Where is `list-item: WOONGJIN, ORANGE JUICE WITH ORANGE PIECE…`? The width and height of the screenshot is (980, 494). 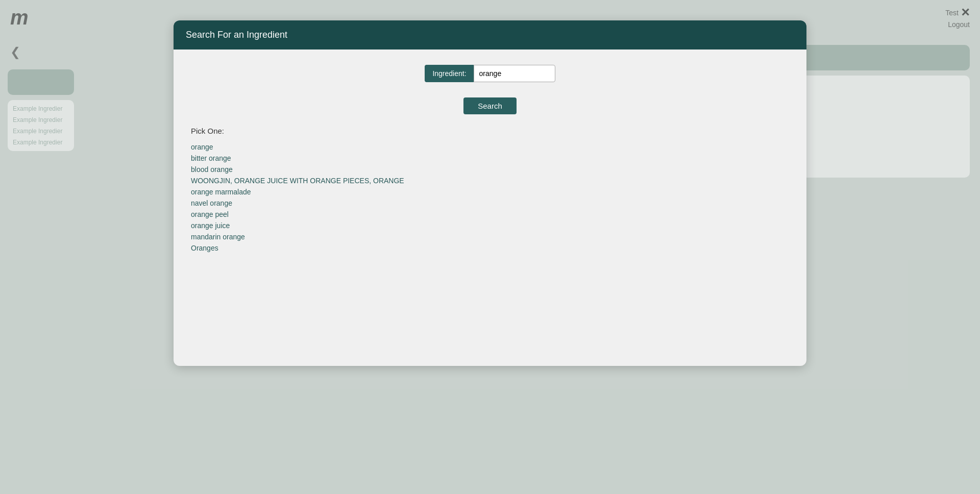
list-item: WOONGJIN, ORANGE JUICE WITH ORANGE PIECE… is located at coordinates (493, 181).